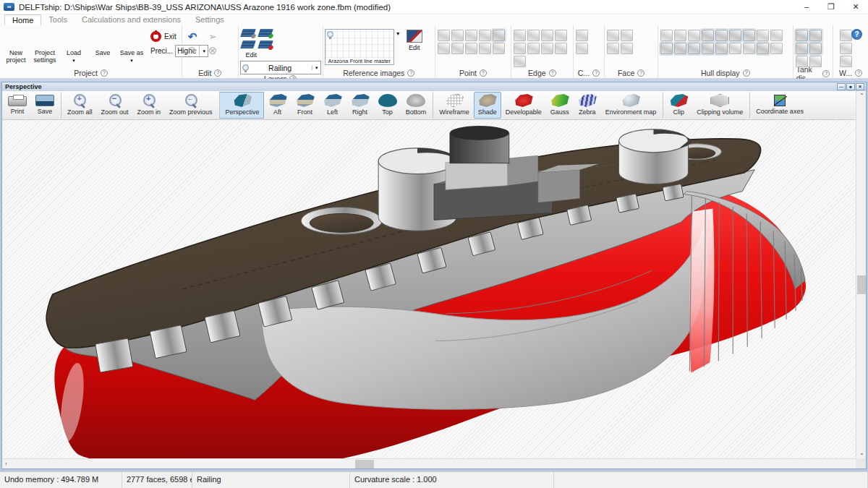 The height and width of the screenshot is (488, 868). Describe the element at coordinates (861, 285) in the screenshot. I see `vertical-scroll-thumb` at that location.